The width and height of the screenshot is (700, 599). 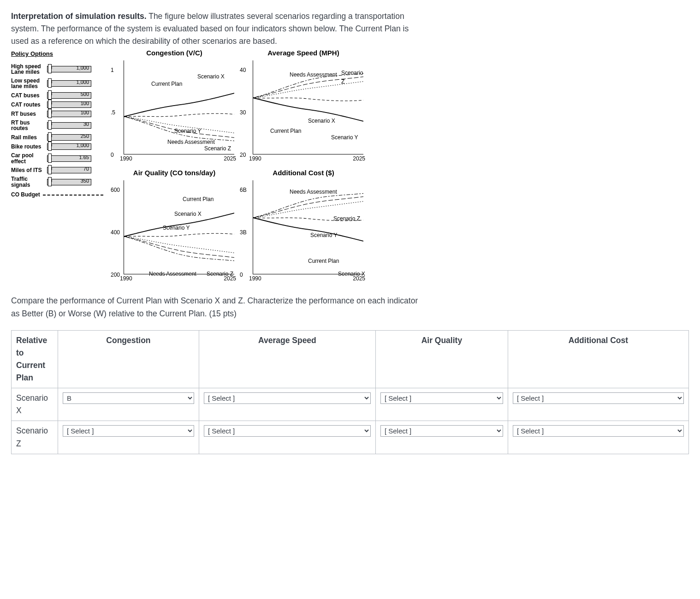 What do you see at coordinates (29, 159) in the screenshot?
I see `policy-label: Car pool effect` at bounding box center [29, 159].